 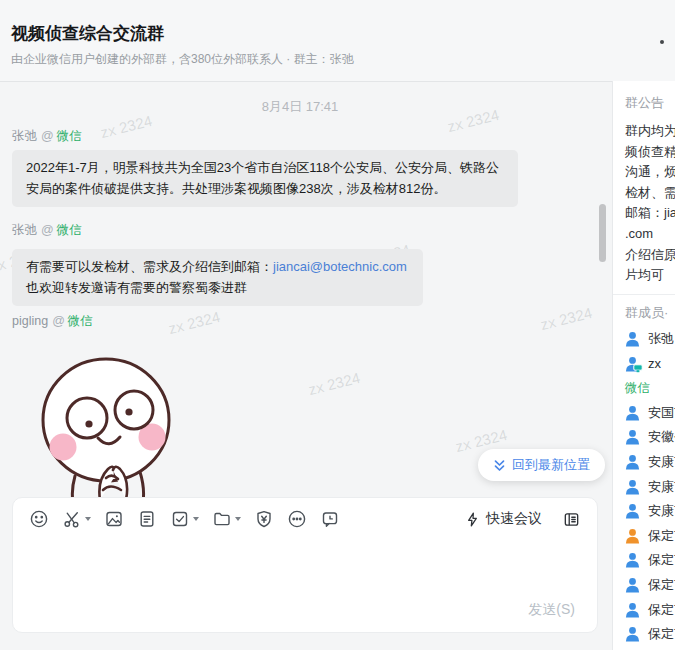 I want to click on folder-button, so click(x=226, y=519).